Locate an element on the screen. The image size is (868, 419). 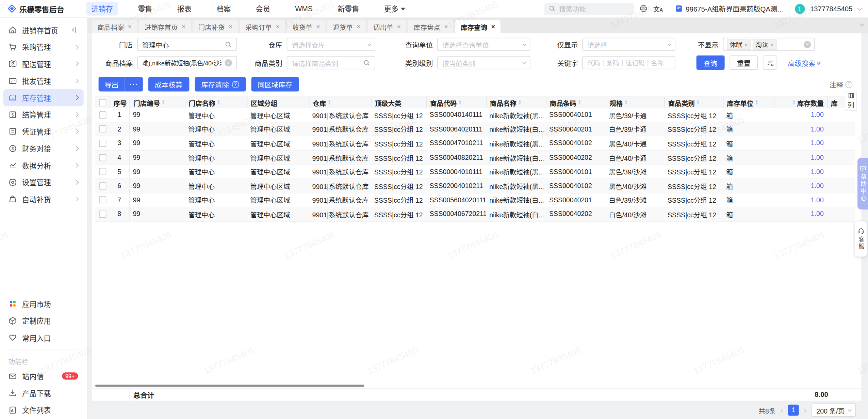
page-size-select: 200 条/页 is located at coordinates (834, 410).